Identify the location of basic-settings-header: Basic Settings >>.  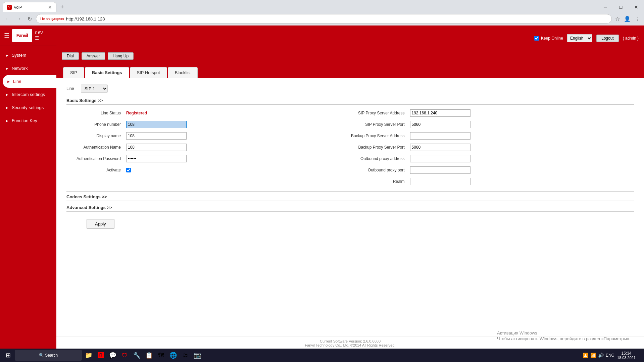
(350, 101).